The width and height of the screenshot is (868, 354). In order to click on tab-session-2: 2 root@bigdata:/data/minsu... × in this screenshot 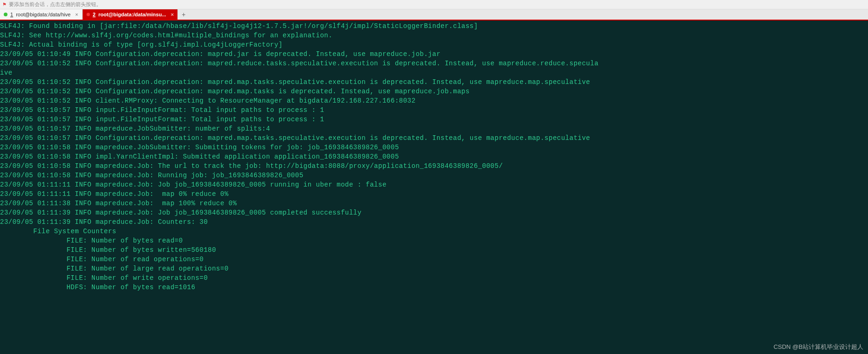, I will do `click(131, 14)`.